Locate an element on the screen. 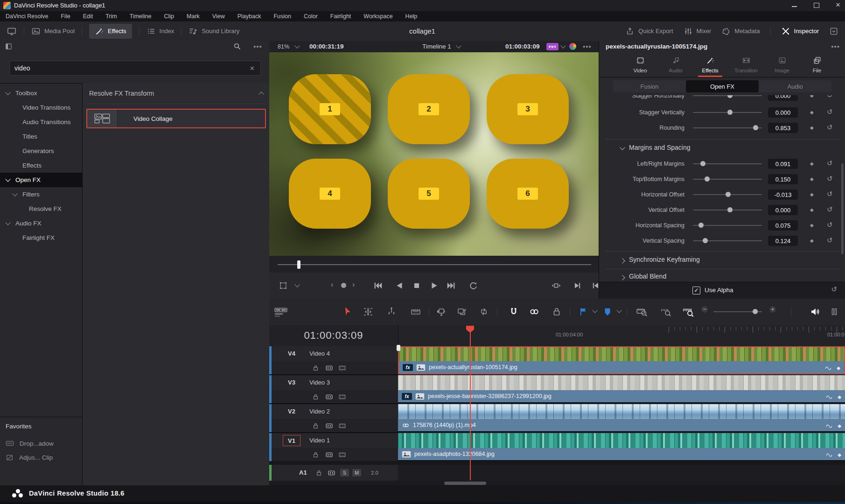 The width and height of the screenshot is (845, 504). search-clear-icon: ✕ is located at coordinates (252, 68).